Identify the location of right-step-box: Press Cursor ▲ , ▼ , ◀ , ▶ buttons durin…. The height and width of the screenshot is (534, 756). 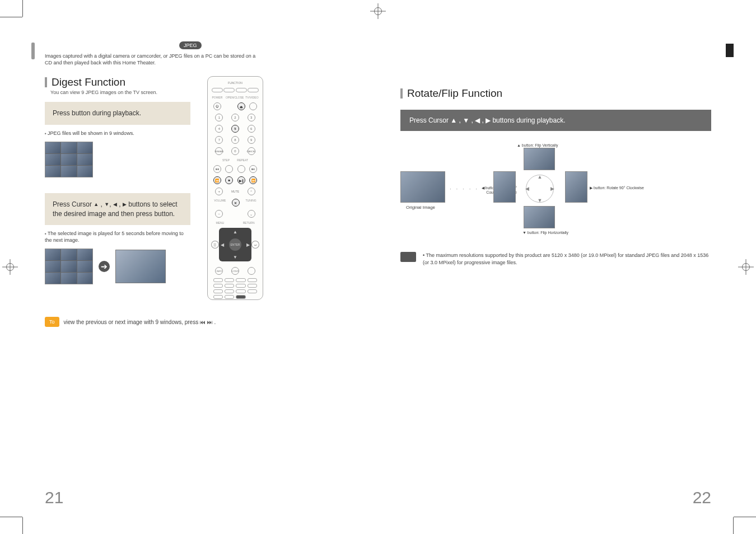
(556, 120).